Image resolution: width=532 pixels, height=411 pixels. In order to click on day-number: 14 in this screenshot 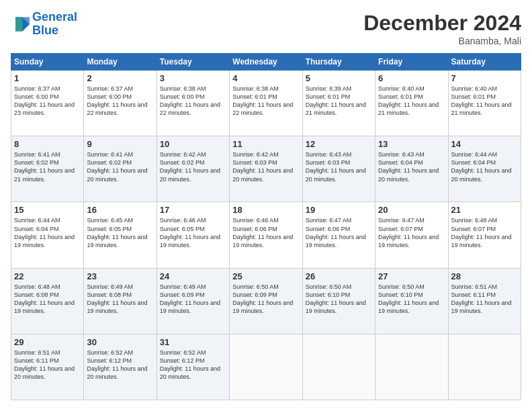, I will do `click(485, 144)`.